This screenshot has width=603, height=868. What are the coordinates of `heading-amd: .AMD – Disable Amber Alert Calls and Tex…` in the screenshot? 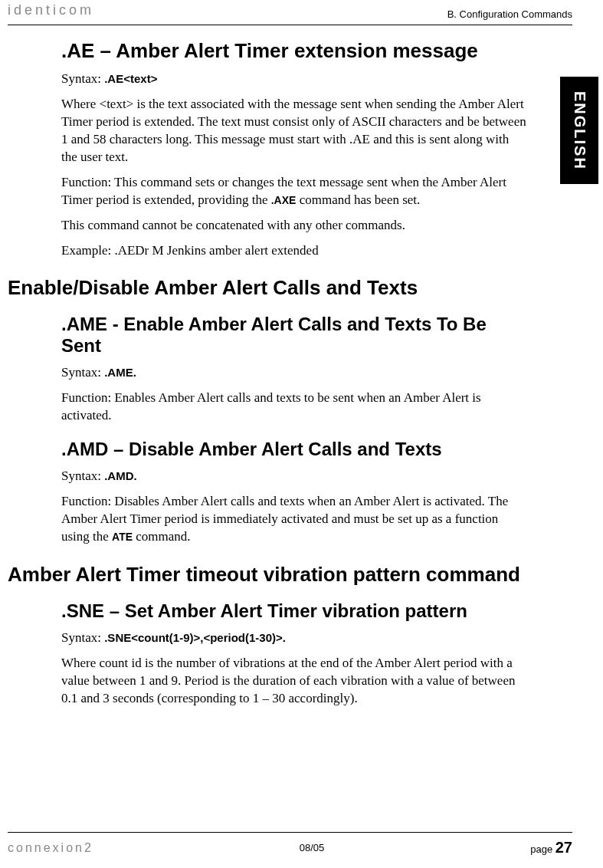 It's located at (294, 449).